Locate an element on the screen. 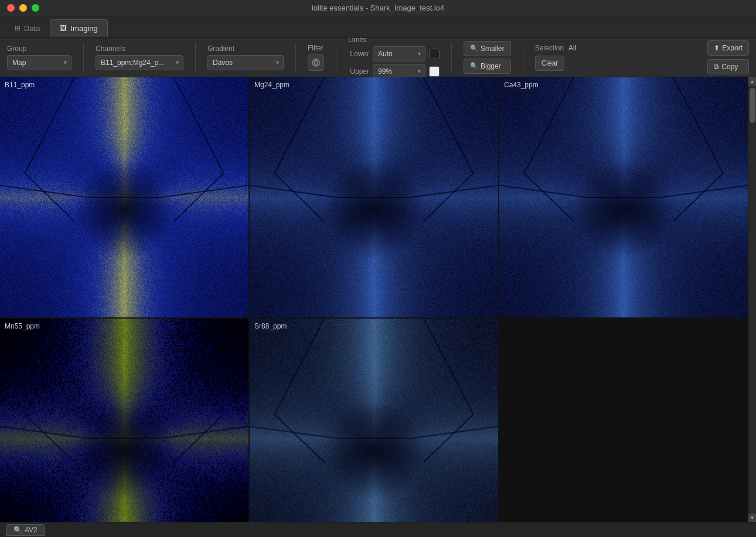  bigger-button: 🔍 Bigger is located at coordinates (488, 66).